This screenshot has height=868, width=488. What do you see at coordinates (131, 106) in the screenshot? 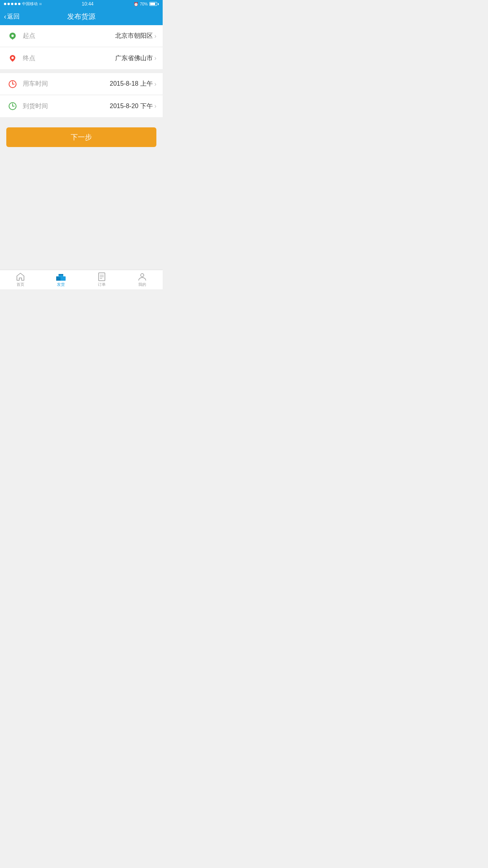
I see `delivery-time-value: 2015-8-20 下午` at bounding box center [131, 106].